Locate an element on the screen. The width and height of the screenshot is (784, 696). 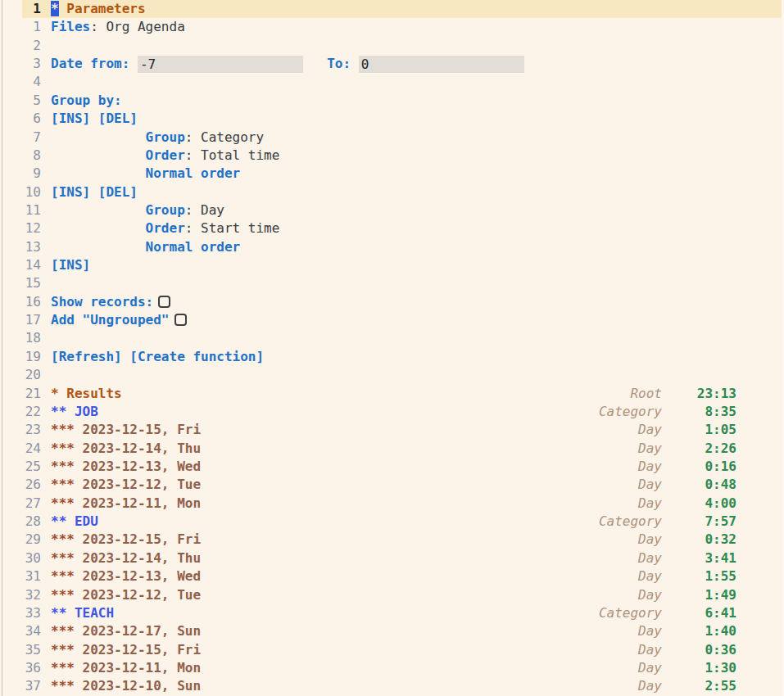
cursor-on-heading-star: * is located at coordinates (55, 8).